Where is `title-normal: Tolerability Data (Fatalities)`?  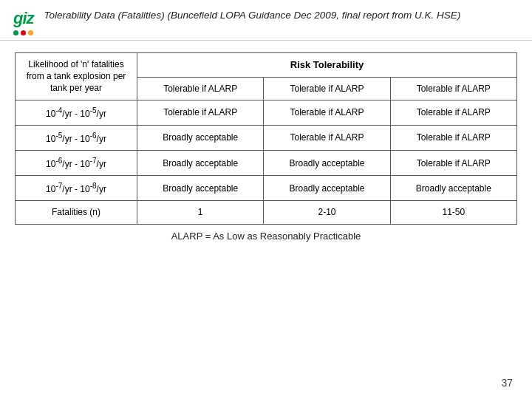
title-normal: Tolerability Data (Fatalities) is located at coordinates (105, 15).